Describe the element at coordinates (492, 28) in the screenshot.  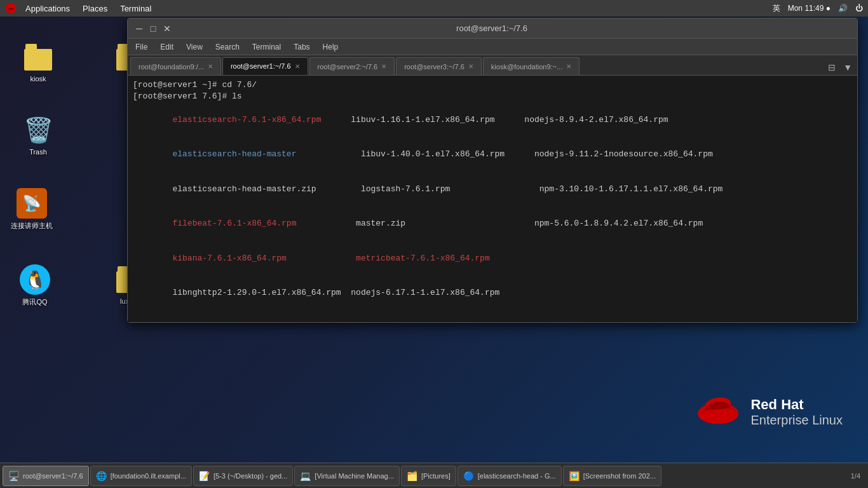
I see `terminal-title: root@server1:~/7.6` at that location.